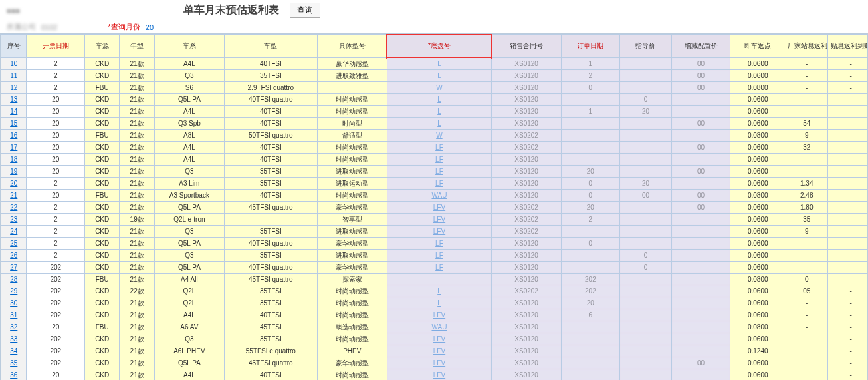 Image resolution: width=868 pixels, height=380 pixels. What do you see at coordinates (14, 303) in the screenshot?
I see `cell-seq: 30` at bounding box center [14, 303].